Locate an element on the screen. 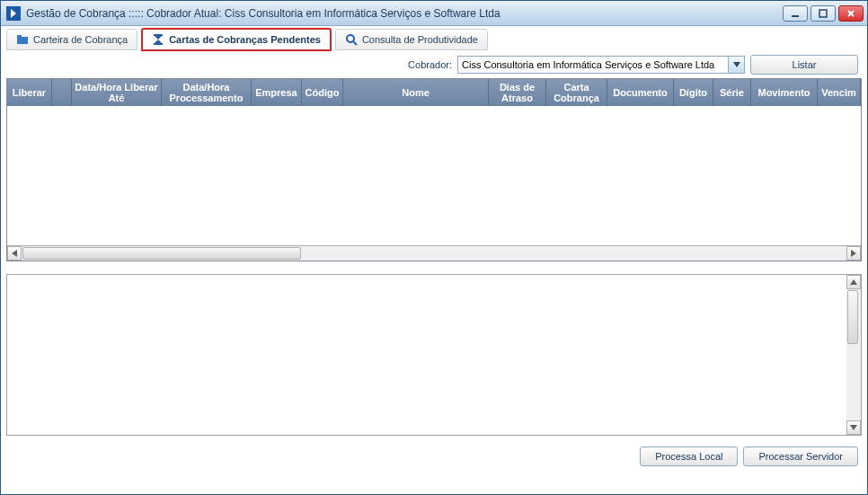  cobrador-combo: Ciss Consultoria em Informática Serviços… is located at coordinates (601, 65).